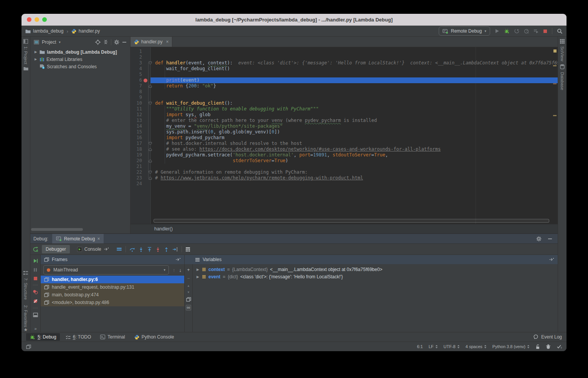 The width and height of the screenshot is (588, 378). I want to click on code-line: 7 return {200: "ok"}, so click(344, 86).